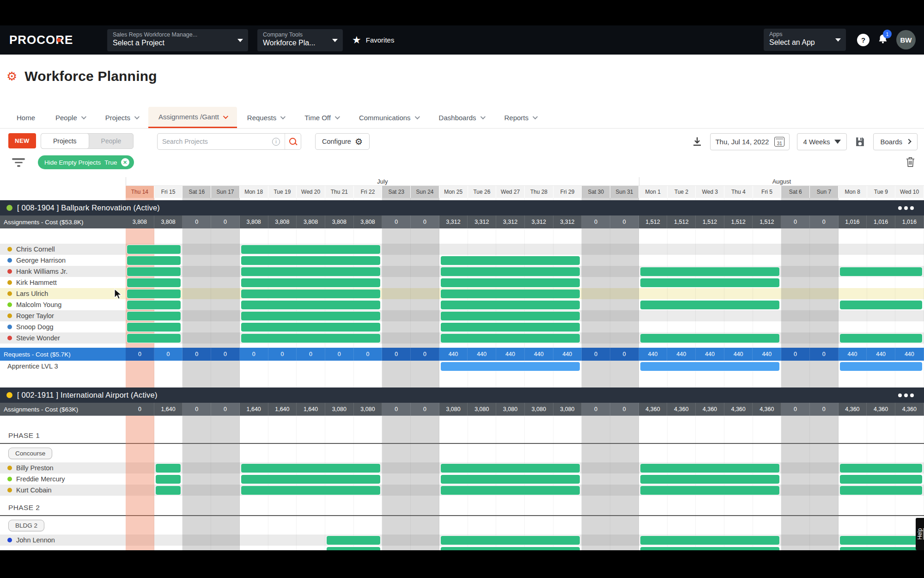 Image resolution: width=924 pixels, height=578 pixels. I want to click on tab-requests: Requests, so click(266, 117).